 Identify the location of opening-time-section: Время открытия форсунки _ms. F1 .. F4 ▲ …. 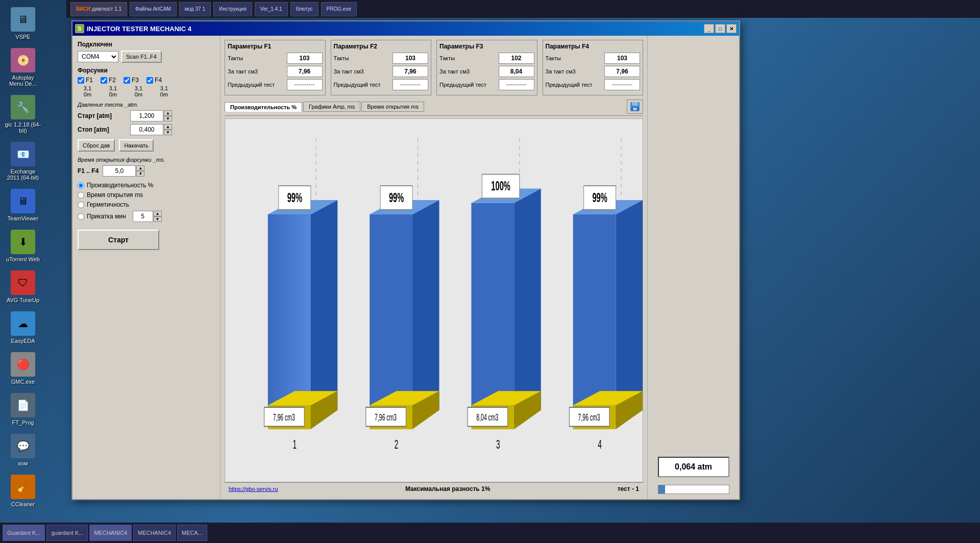
(146, 166).